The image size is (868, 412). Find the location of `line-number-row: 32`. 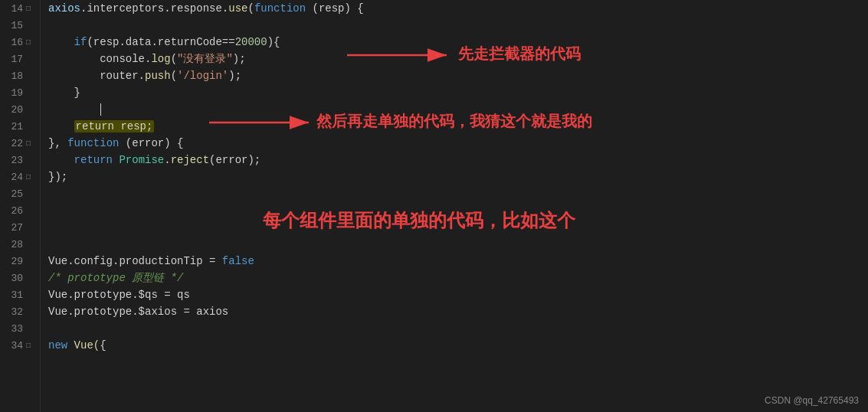

line-number-row: 32 is located at coordinates (20, 312).